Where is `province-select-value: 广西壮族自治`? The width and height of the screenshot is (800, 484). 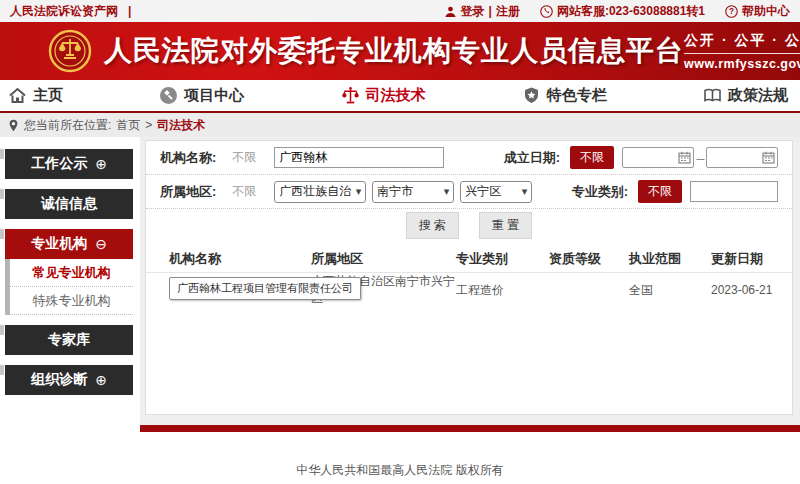 province-select-value: 广西壮族自治 is located at coordinates (315, 192).